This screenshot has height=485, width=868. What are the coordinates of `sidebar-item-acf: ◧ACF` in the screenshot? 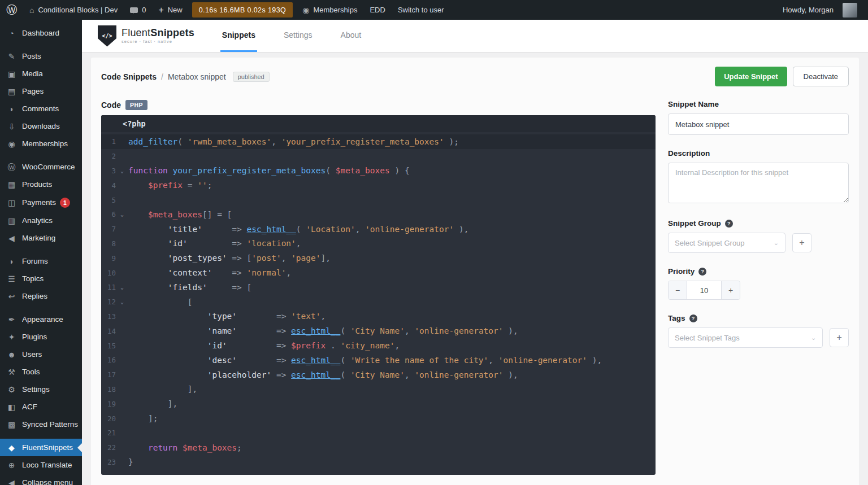 It's located at (41, 407).